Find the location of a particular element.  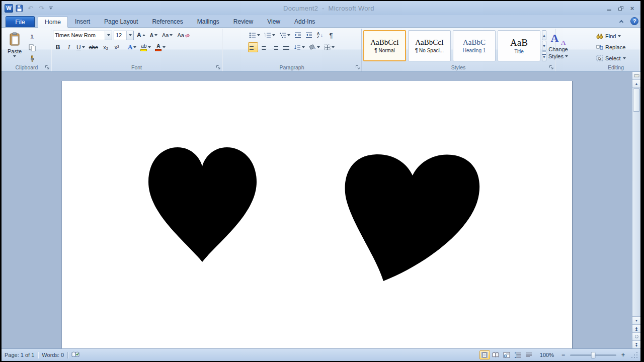

tab-review: Review is located at coordinates (244, 22).